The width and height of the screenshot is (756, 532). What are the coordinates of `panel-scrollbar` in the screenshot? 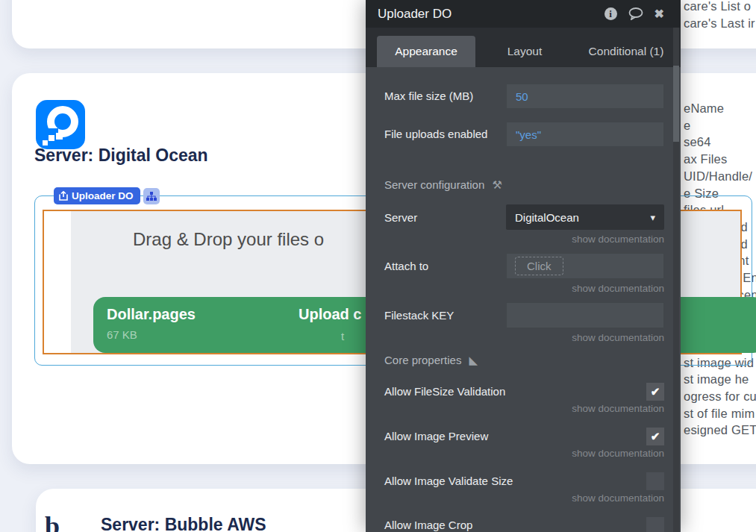 It's located at (676, 280).